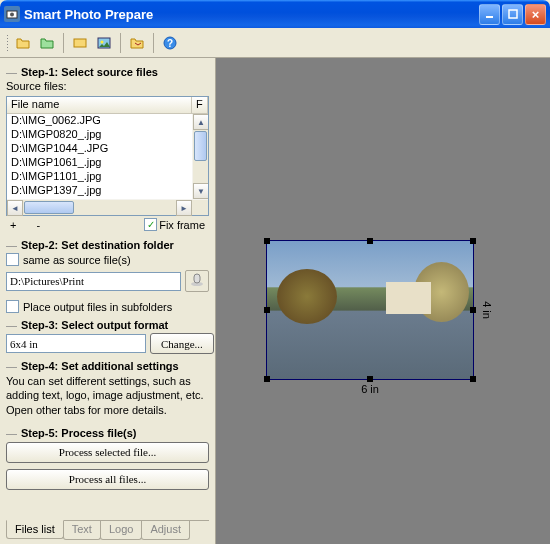 This screenshot has width=550, height=544. I want to click on browse-folder-button, so click(197, 281).